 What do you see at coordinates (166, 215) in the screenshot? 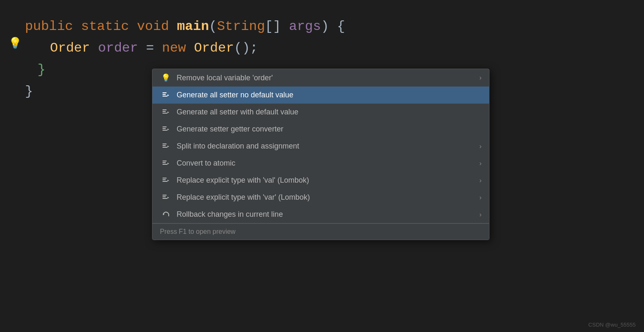
I see `rollback-icon` at bounding box center [166, 215].